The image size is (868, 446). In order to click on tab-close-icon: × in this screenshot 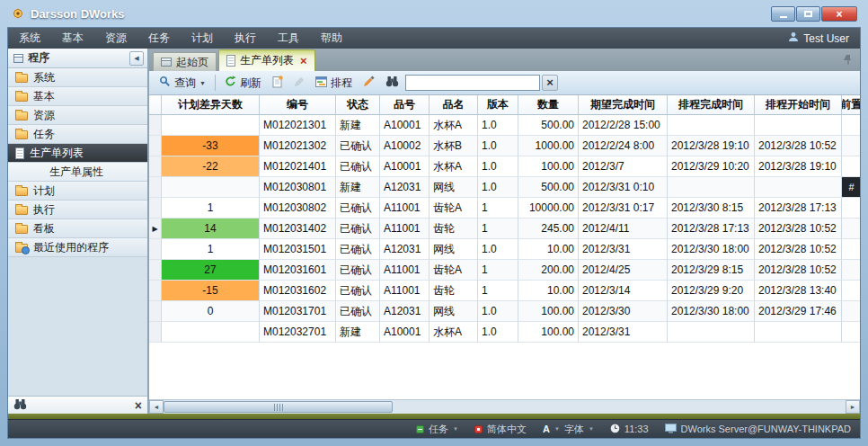, I will do `click(304, 61)`.